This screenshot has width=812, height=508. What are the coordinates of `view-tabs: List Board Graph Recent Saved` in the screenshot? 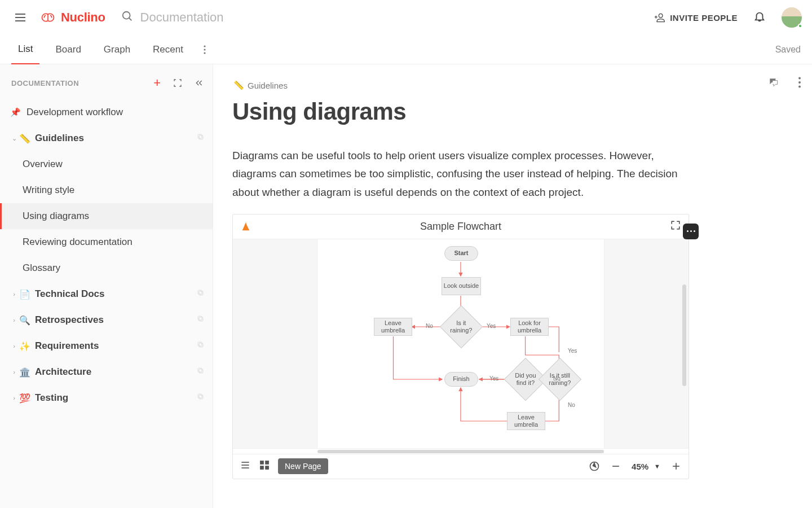 It's located at (406, 50).